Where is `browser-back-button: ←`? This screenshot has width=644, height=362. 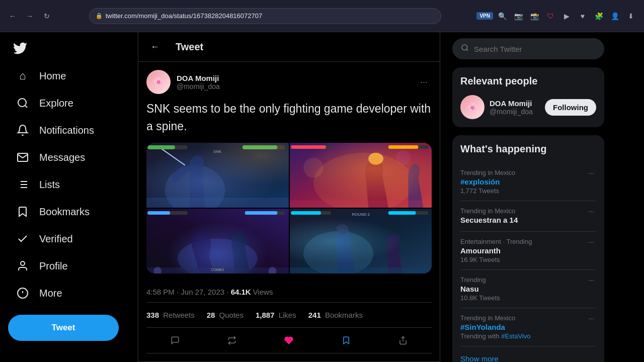
browser-back-button: ← is located at coordinates (13, 16).